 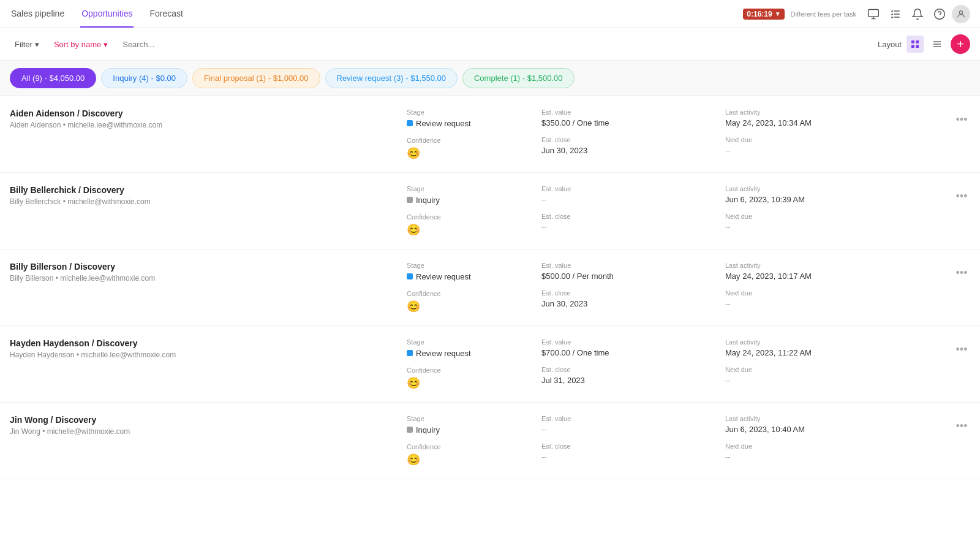 I want to click on list-layout-icon, so click(x=937, y=44).